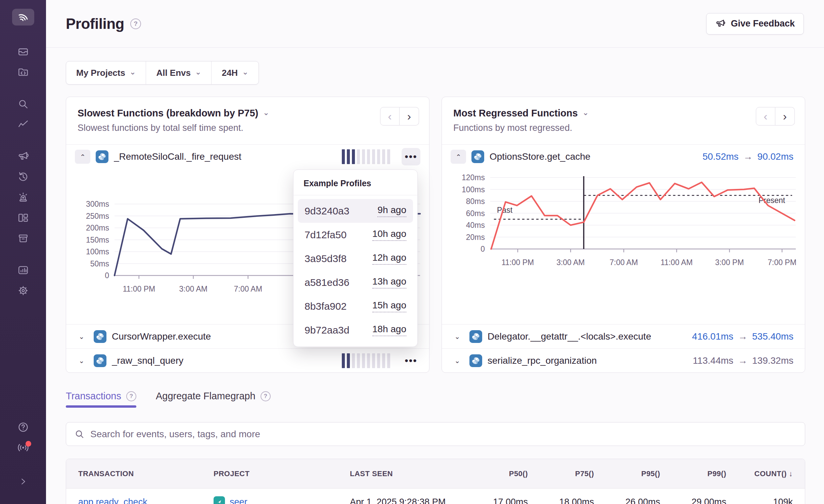  Describe the element at coordinates (148, 361) in the screenshot. I see `function-name: _raw_snql_query` at that location.